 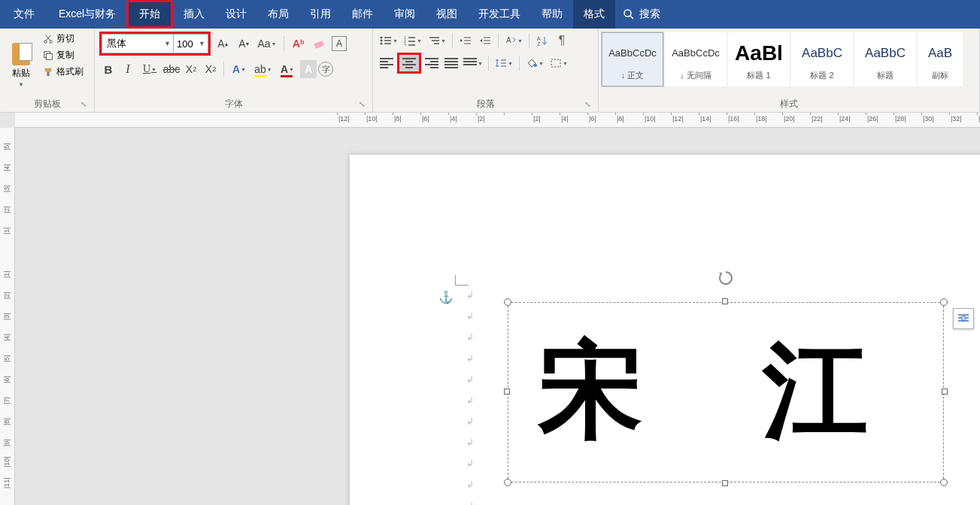 I want to click on font-launcher: ⤡, so click(x=362, y=104).